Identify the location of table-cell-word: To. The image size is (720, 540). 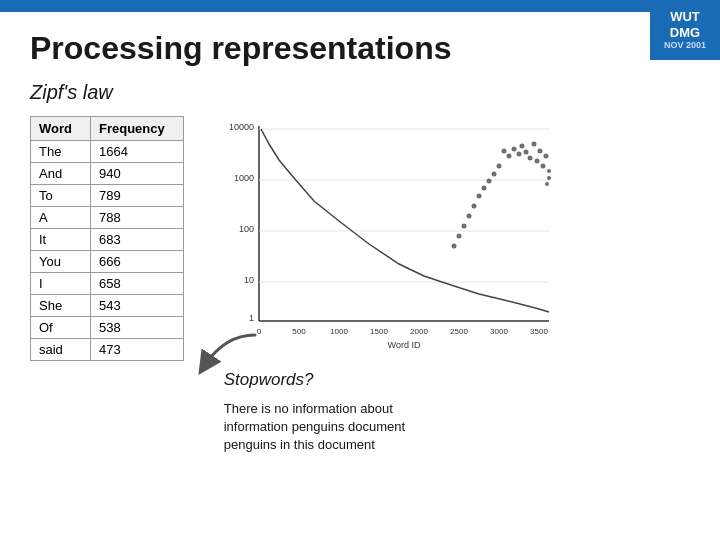
(61, 196).